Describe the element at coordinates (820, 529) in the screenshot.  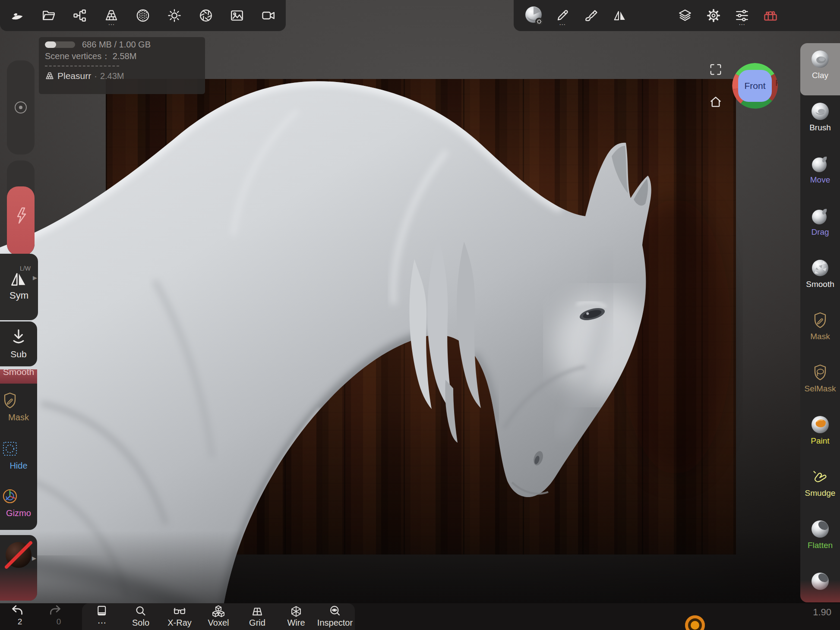
I see `flatten-sphere-icon` at that location.